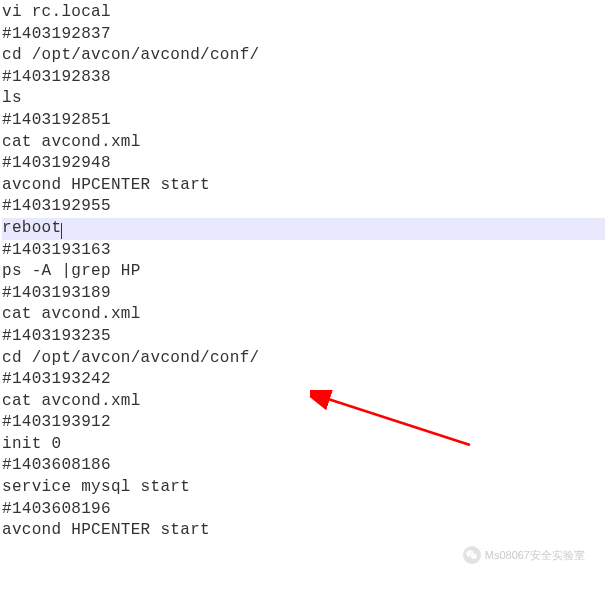 This screenshot has height=599, width=605. What do you see at coordinates (304, 229) in the screenshot?
I see `history-line: reboot` at bounding box center [304, 229].